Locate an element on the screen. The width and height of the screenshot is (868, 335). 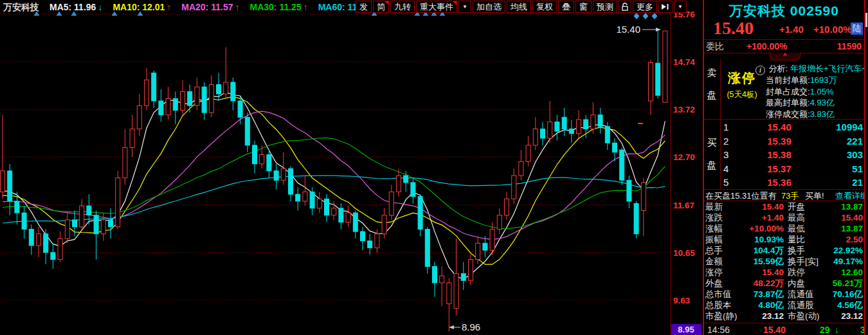
unlock-button-lock-open-icon is located at coordinates (625, 6).